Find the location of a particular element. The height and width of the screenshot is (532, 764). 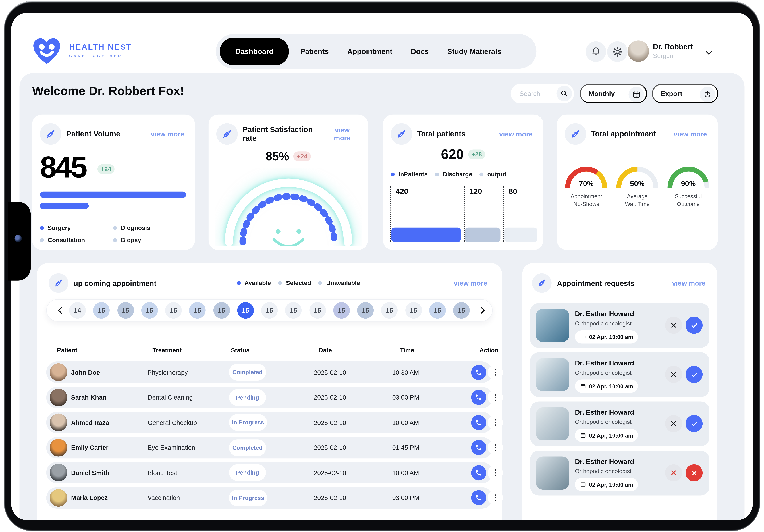

date-pill: 14 is located at coordinates (78, 310).